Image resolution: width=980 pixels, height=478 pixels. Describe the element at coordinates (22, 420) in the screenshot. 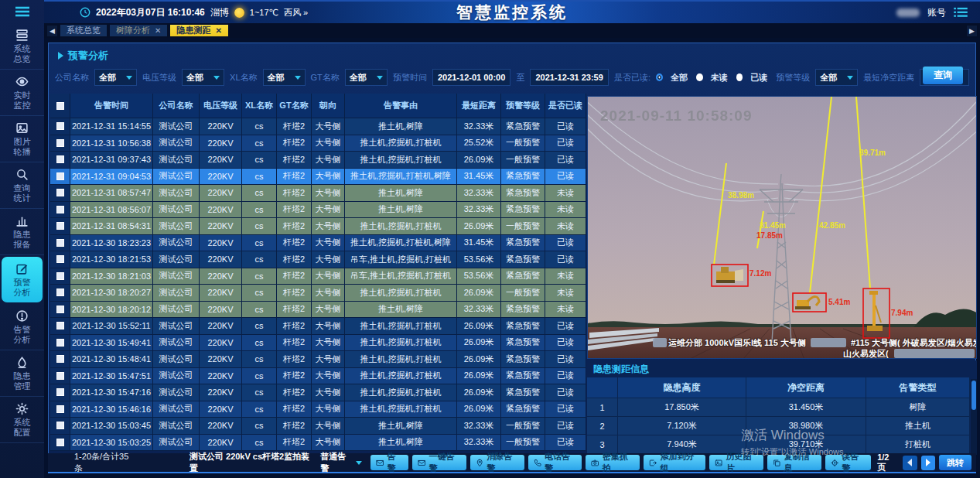

I see `sidebar-item-系统配置: 系统配置` at that location.